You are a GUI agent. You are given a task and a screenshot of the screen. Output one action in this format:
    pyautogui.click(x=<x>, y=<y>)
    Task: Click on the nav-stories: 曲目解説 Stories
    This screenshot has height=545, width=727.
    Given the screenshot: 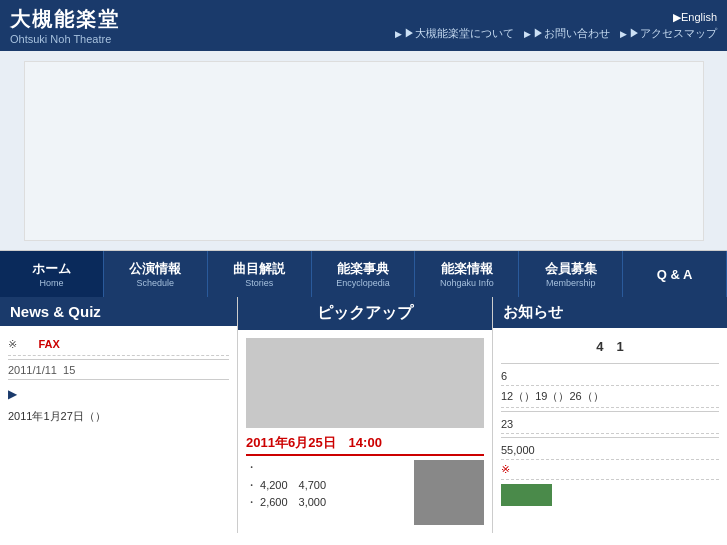 What is the action you would take?
    pyautogui.click(x=260, y=274)
    